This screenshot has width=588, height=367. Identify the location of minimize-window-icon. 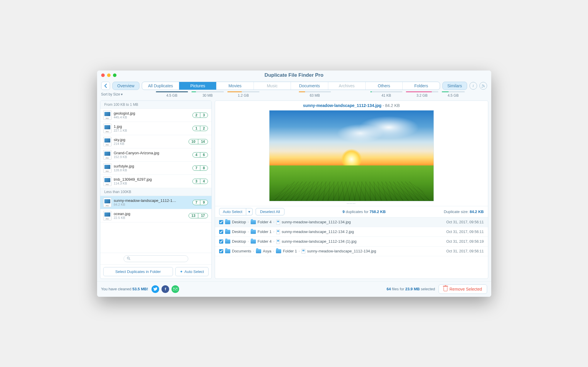
(109, 75).